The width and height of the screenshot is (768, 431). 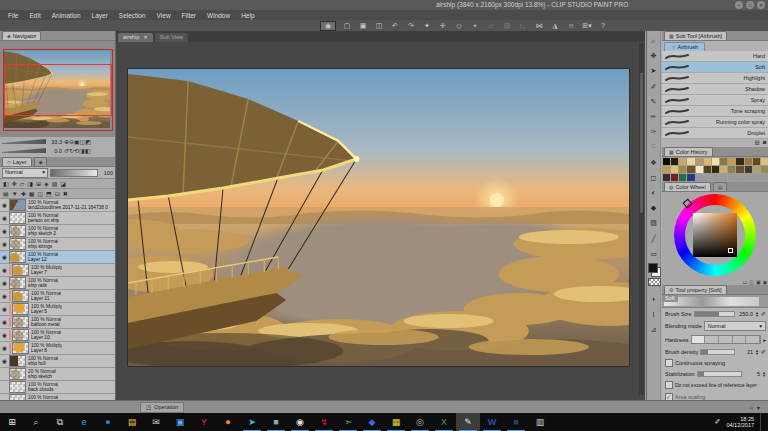 I want to click on layer-row: ◉100 % NormalLayer 12, so click(x=58, y=258).